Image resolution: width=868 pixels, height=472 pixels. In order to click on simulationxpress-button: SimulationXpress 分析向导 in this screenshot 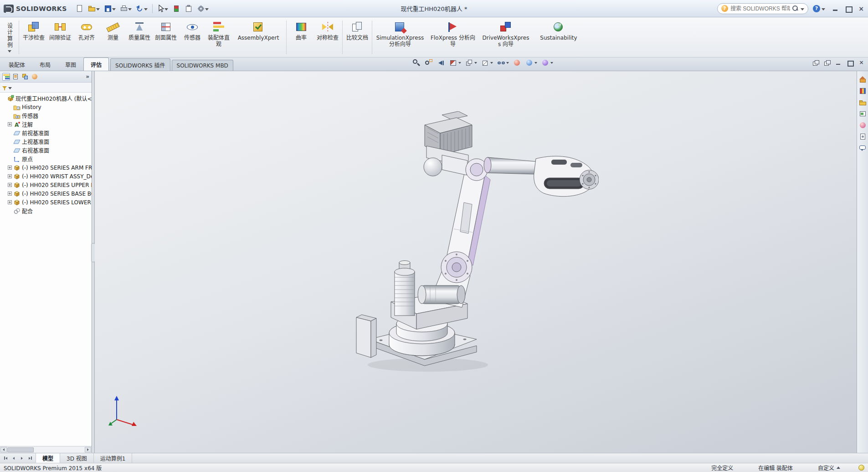, I will do `click(400, 37)`.